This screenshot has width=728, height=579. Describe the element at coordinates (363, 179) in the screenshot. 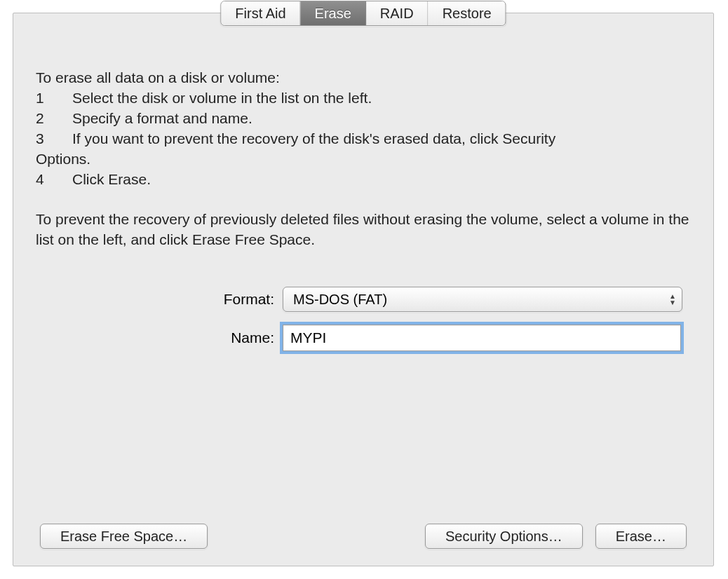

I see `step-4: 4 Click Erase.` at that location.